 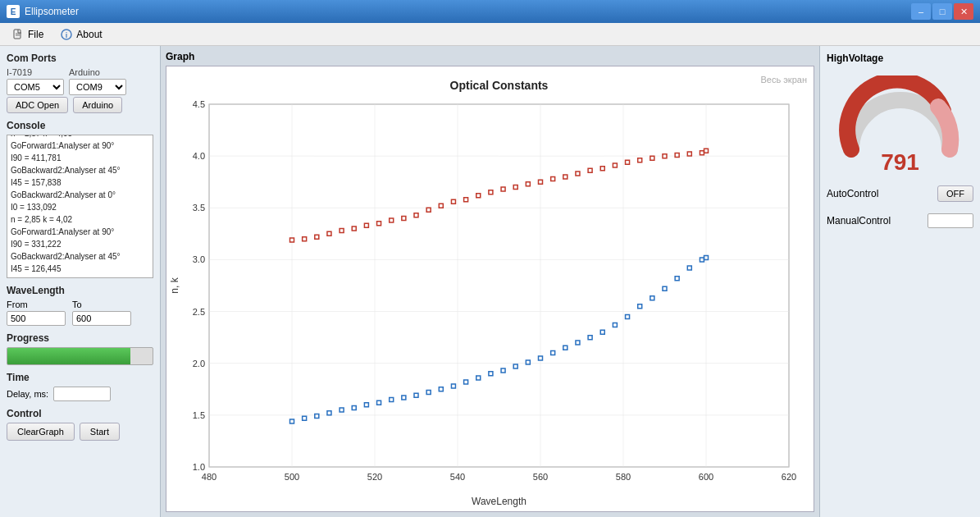 I want to click on app-title: Ellipsometer, so click(x=467, y=11).